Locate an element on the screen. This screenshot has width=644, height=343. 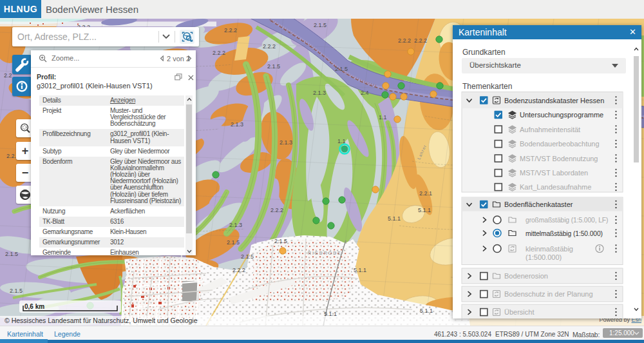
svg-text: kleinmaßstäbig is located at coordinates (549, 249).